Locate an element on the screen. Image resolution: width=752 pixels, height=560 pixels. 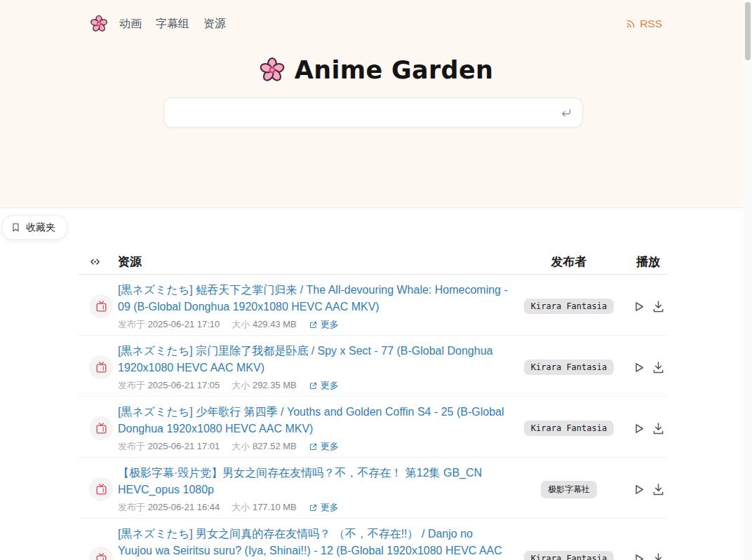
file-size: 429.43 MB is located at coordinates (275, 324).